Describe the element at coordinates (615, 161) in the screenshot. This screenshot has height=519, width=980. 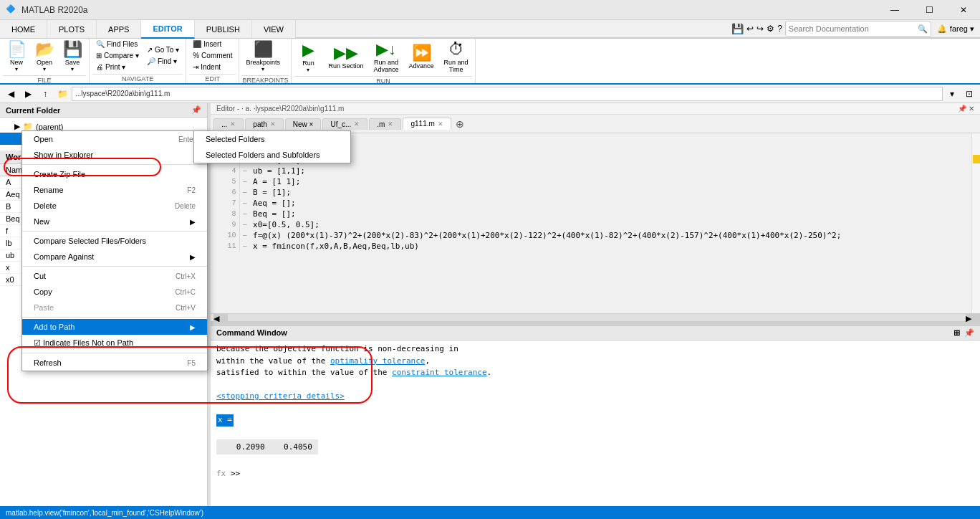
I see `line-code: lb = [0,0];` at that location.